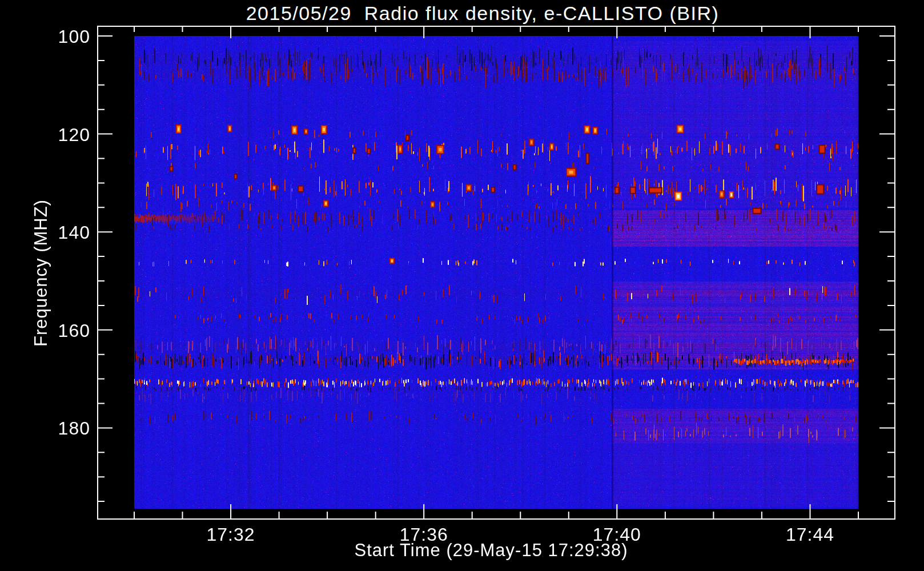 This screenshot has width=924, height=571. Describe the element at coordinates (45, 37) in the screenshot. I see `y-tick-label: 100` at that location.